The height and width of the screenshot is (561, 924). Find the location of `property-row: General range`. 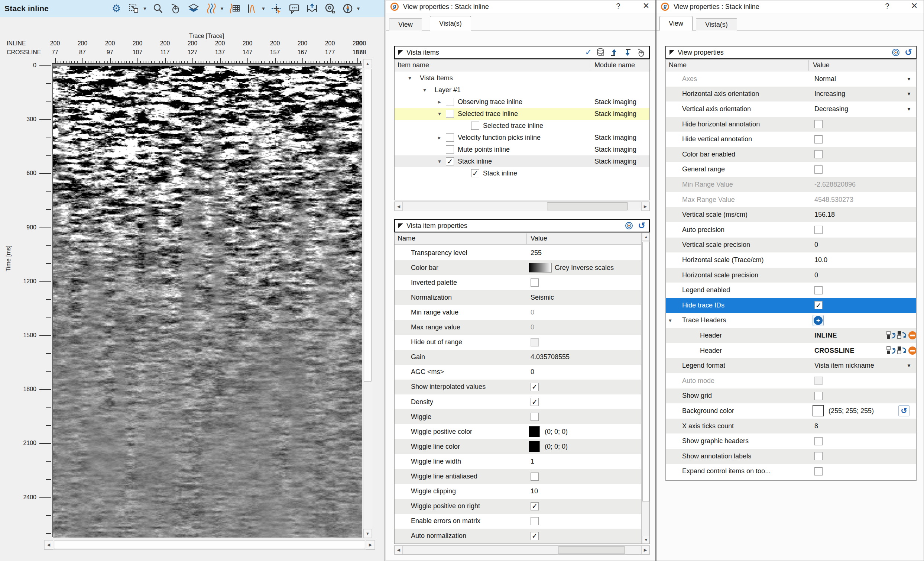

property-row: General range is located at coordinates (791, 170).